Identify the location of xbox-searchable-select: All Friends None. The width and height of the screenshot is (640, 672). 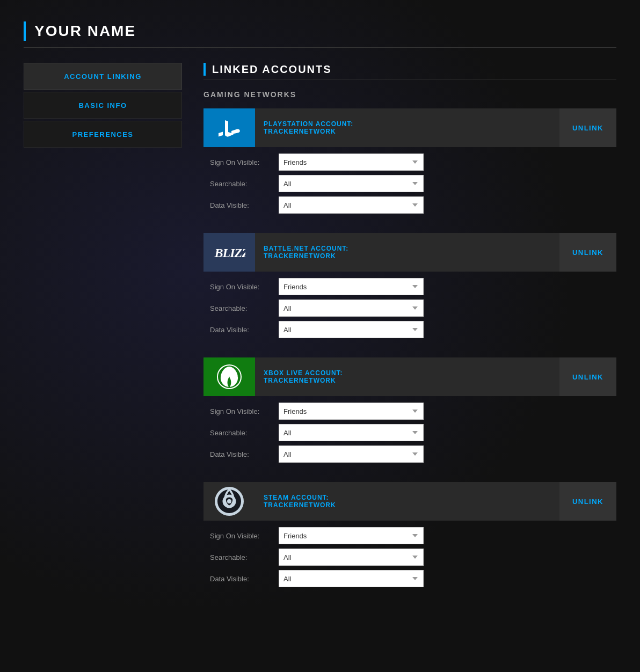
(351, 433).